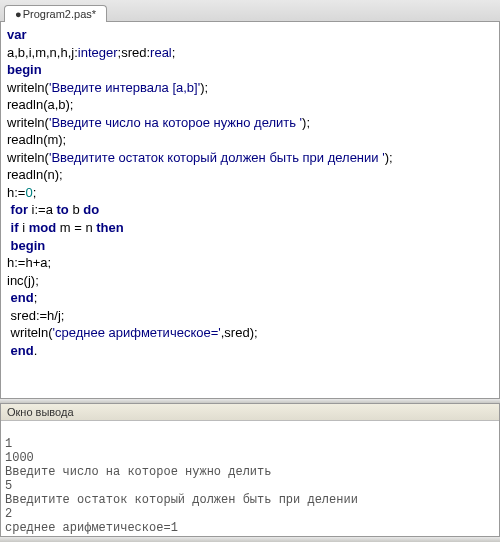 This screenshot has width=500, height=542. What do you see at coordinates (56, 14) in the screenshot?
I see `file-tab: ●Program2.pas*` at bounding box center [56, 14].